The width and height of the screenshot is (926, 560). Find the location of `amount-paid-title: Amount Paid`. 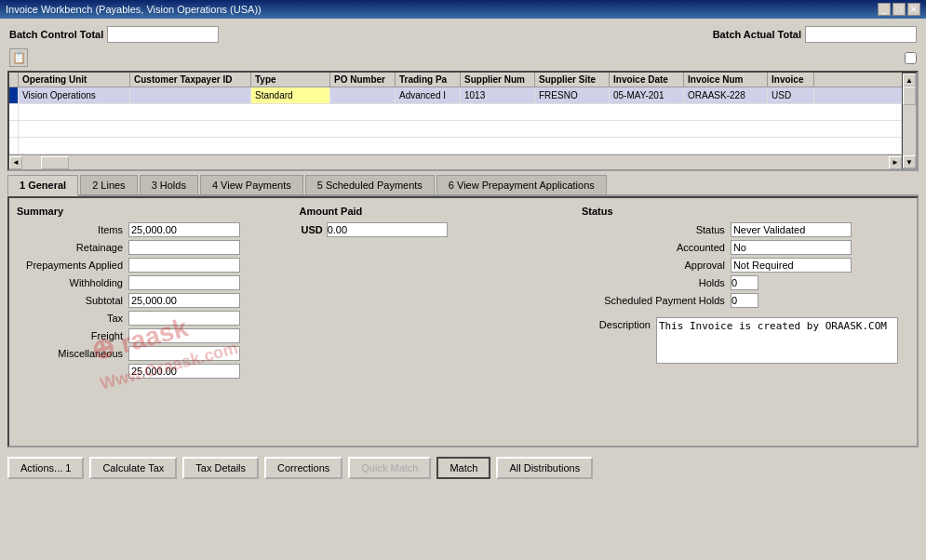

amount-paid-title: Amount Paid is located at coordinates (436, 211).